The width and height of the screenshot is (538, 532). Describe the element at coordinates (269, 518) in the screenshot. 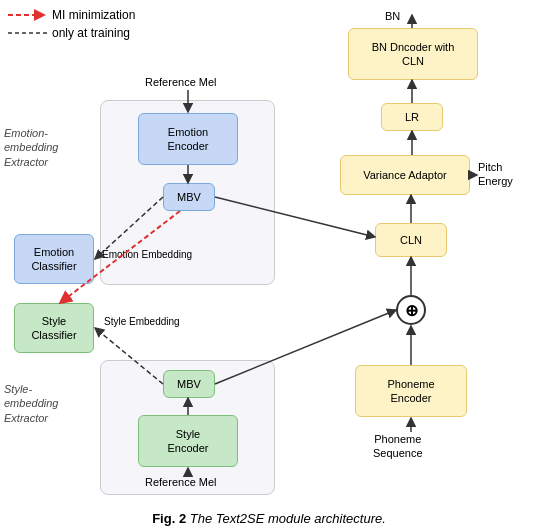

I see `caption: Fig. 2 The Text2SE module architecture.` at that location.